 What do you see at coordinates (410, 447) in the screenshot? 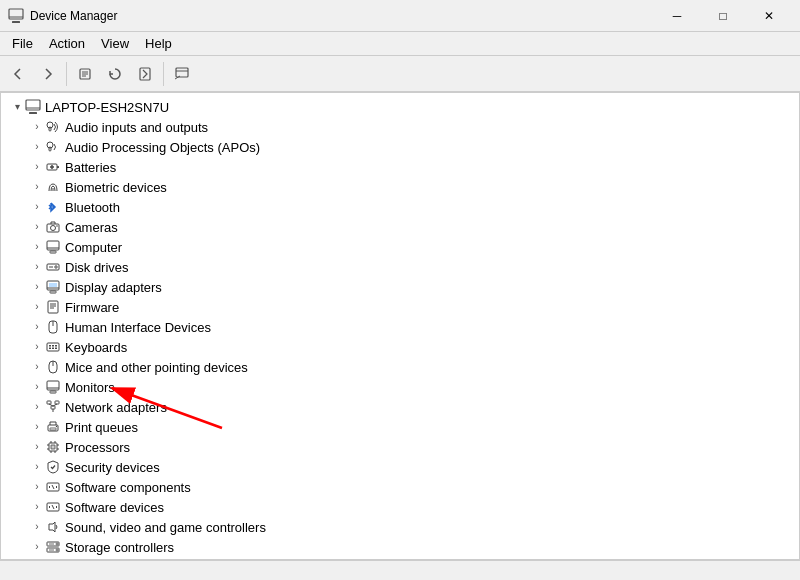
I see `tree-item-processors: ›` at bounding box center [410, 447].